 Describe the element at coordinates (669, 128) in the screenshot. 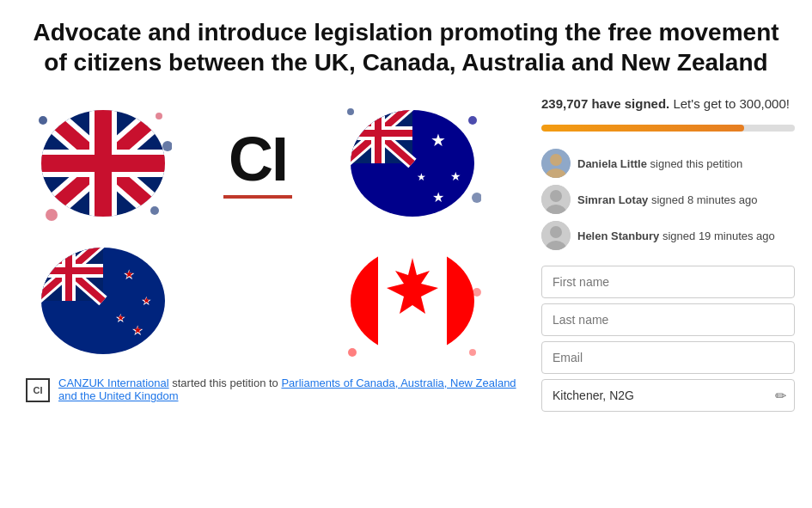

I see `progress-bar-container` at that location.